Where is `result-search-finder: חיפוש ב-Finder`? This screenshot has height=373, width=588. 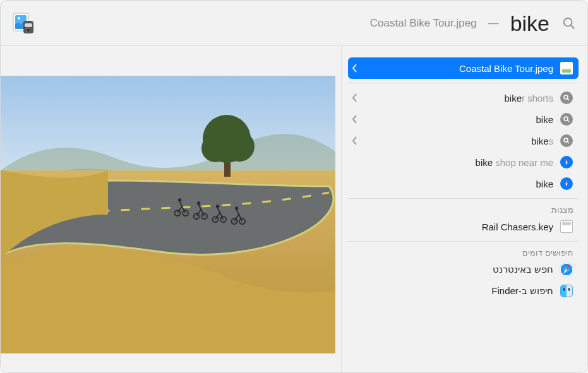
result-search-finder: חיפוש ב-Finder is located at coordinates (464, 291).